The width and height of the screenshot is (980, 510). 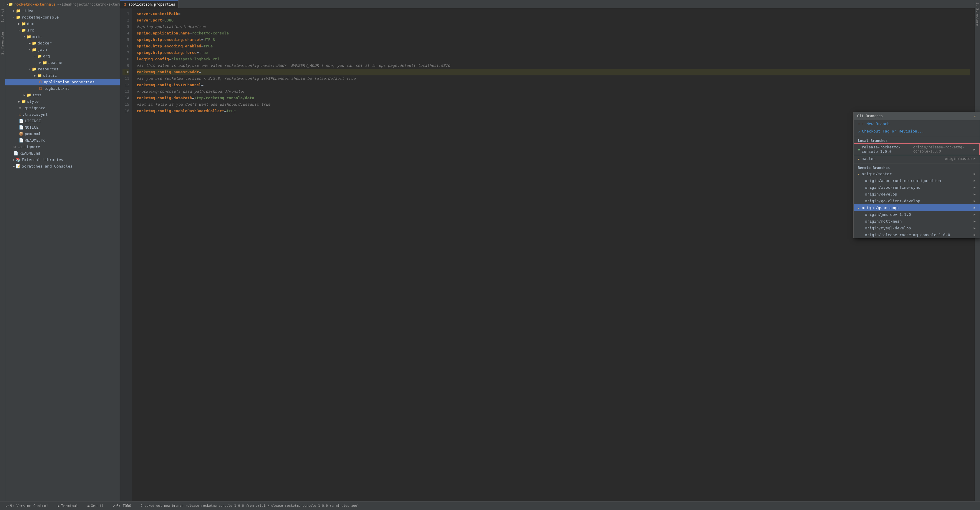 I want to click on right-vertical-tabs: Z: Structure, so click(x=977, y=251).